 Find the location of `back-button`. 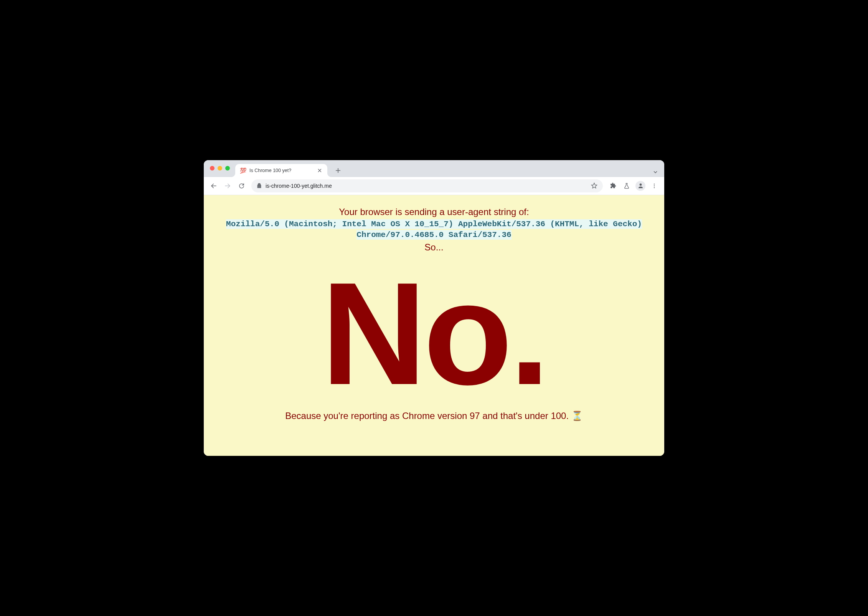

back-button is located at coordinates (214, 186).